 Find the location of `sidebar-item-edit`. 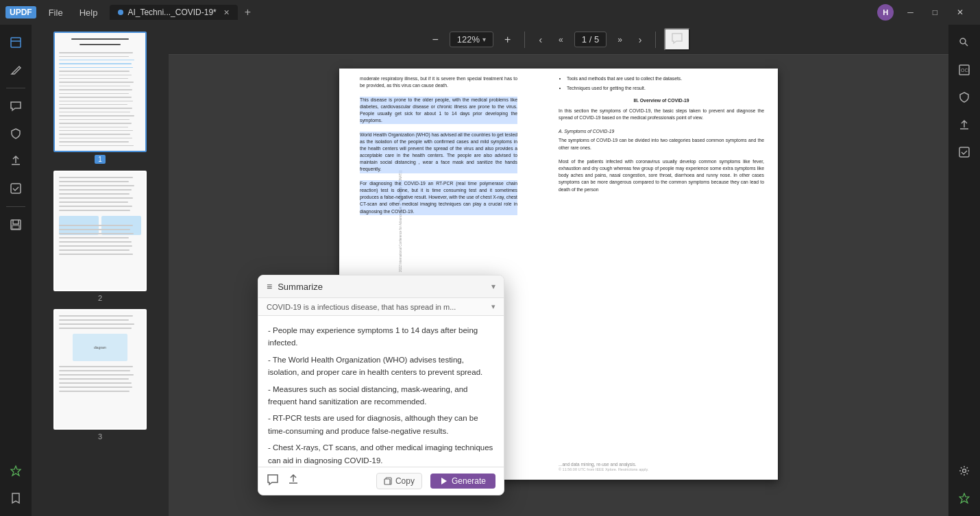

sidebar-item-edit is located at coordinates (16, 70).